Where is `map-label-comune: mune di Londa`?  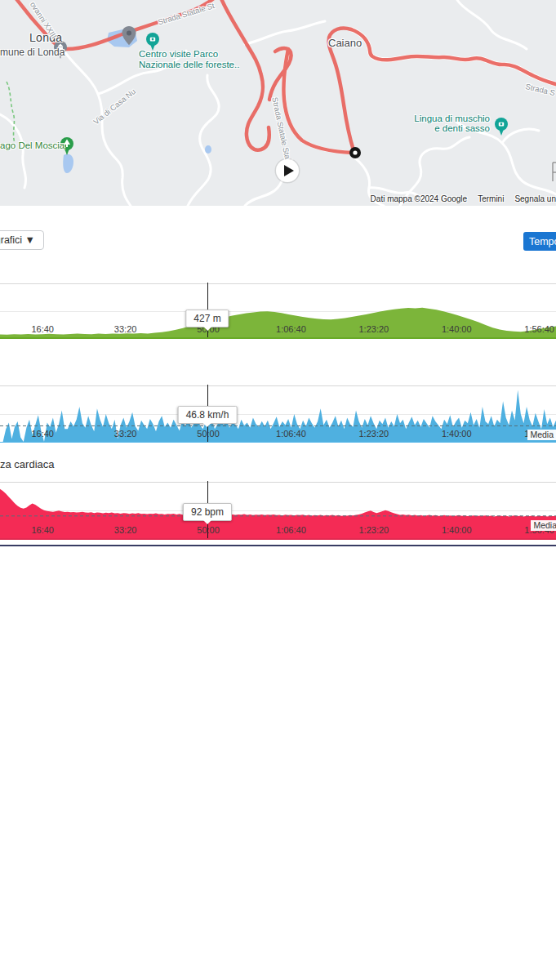 map-label-comune: mune di Londa is located at coordinates (33, 52).